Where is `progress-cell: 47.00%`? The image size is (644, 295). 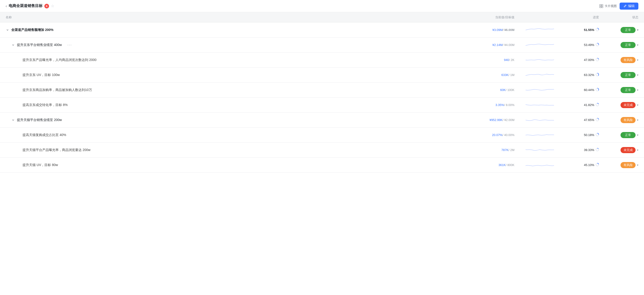
progress-cell: 47.00% is located at coordinates (582, 60).